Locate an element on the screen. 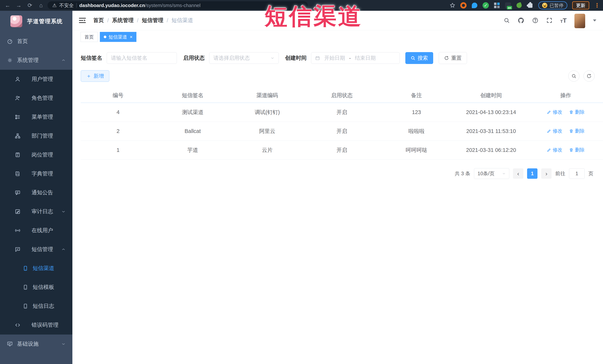 Image resolution: width=603 pixels, height=364 pixels. back-icon: ← is located at coordinates (8, 5).